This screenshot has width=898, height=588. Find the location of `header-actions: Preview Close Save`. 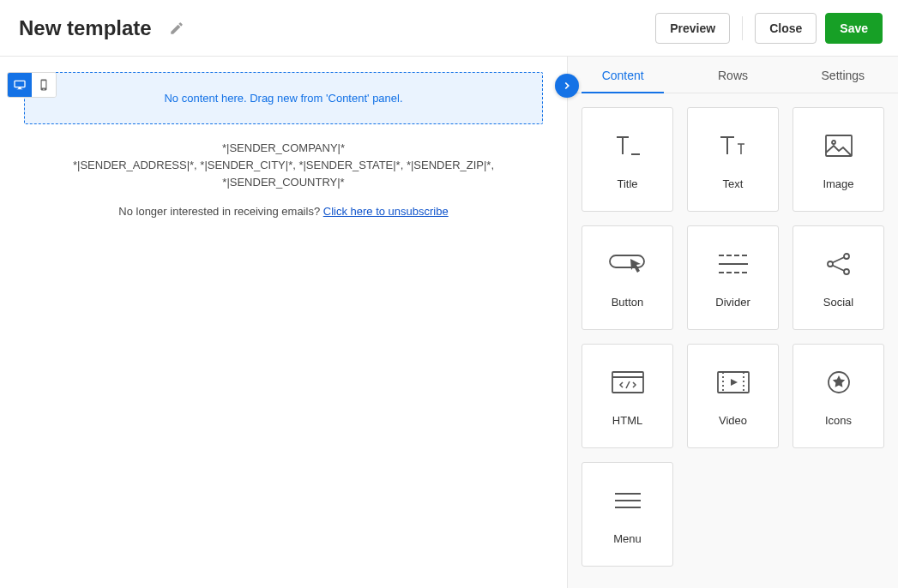

header-actions: Preview Close Save is located at coordinates (768, 28).